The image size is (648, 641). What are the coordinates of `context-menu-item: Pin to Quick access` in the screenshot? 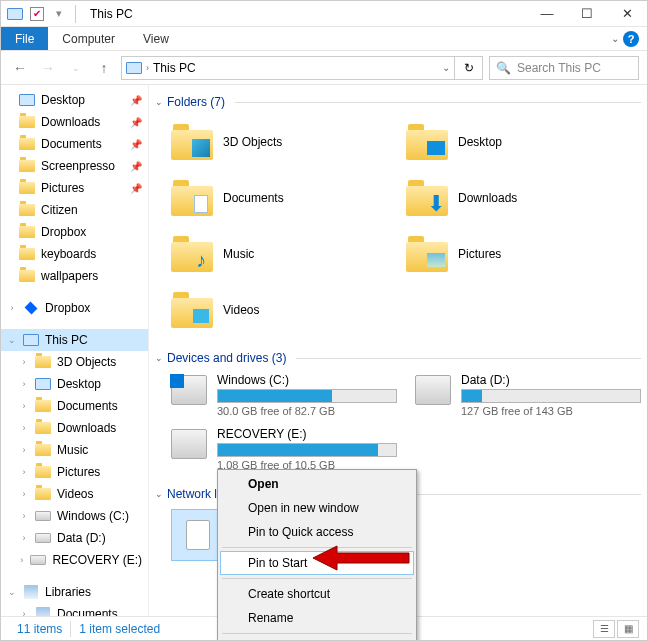 It's located at (317, 532).